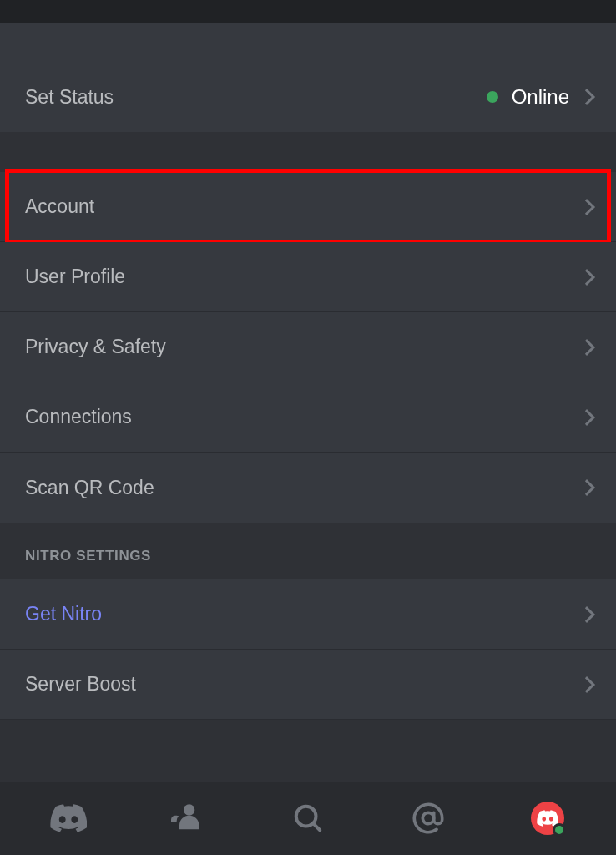 The height and width of the screenshot is (855, 616). I want to click on online-status-dot-icon, so click(492, 97).